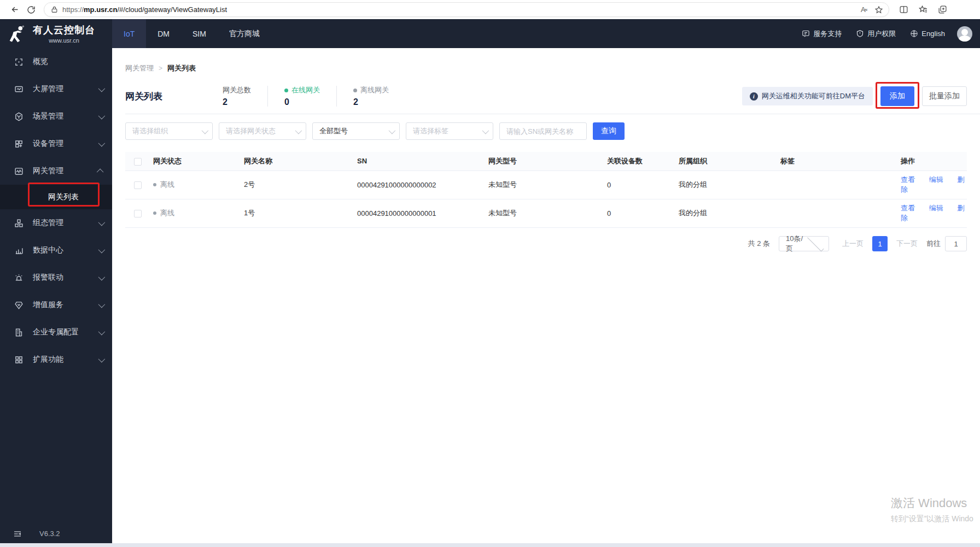 This screenshot has height=547, width=980. I want to click on user-permission-link: 用户权限, so click(876, 34).